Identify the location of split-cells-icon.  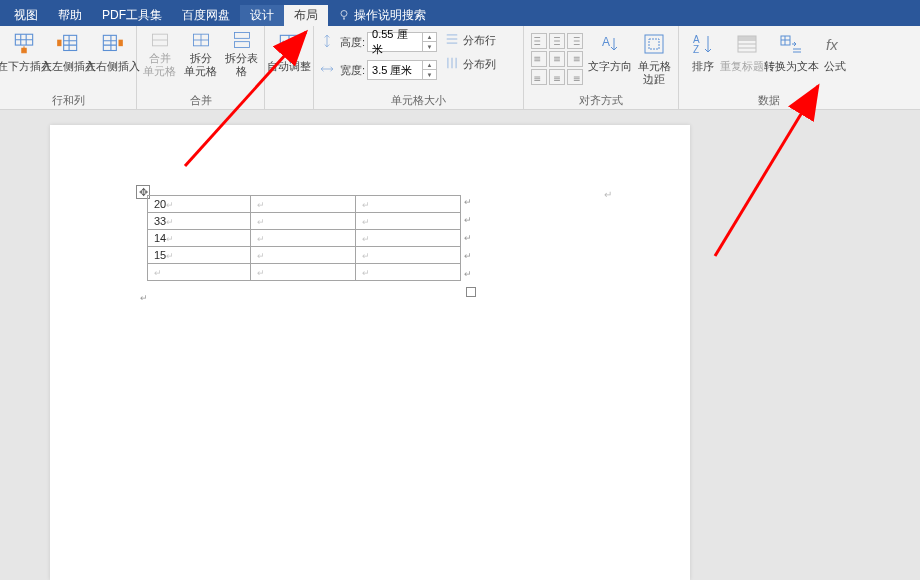
(201, 40).